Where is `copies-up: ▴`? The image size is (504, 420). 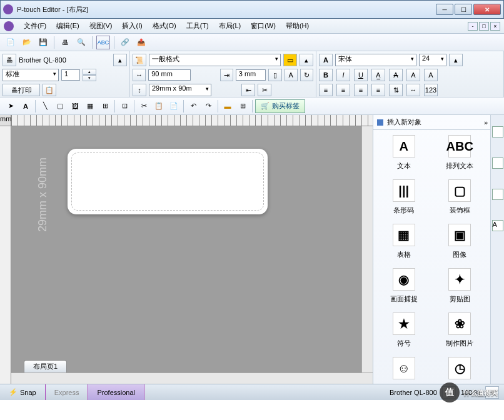 copies-up: ▴ is located at coordinates (89, 72).